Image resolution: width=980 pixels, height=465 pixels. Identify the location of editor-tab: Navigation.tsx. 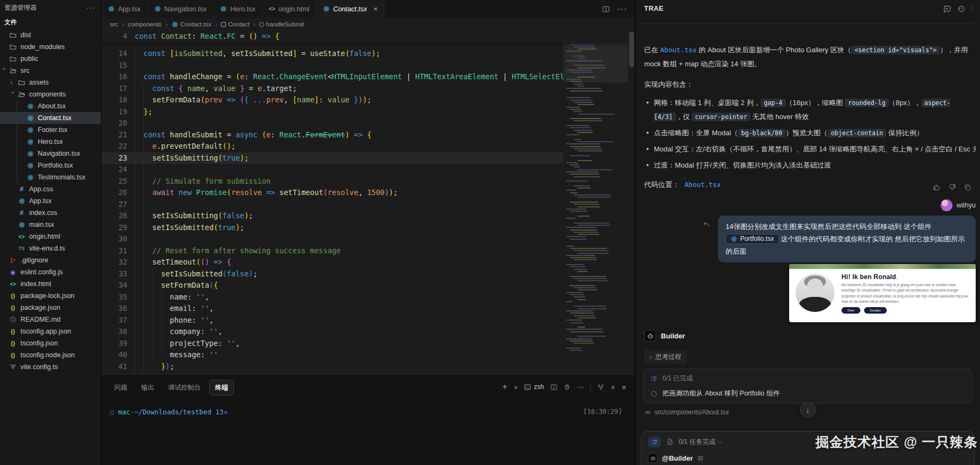
(181, 9).